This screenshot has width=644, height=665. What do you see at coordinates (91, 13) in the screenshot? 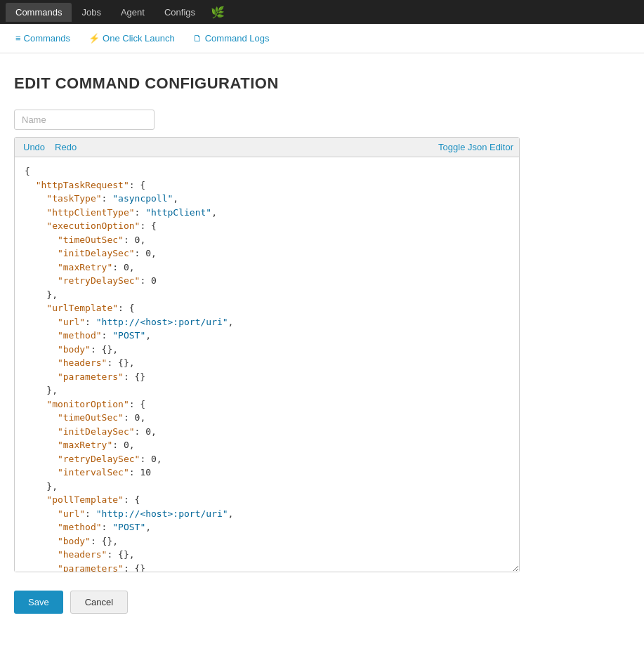
I see `top-nav-jobs: Jobs` at bounding box center [91, 13].